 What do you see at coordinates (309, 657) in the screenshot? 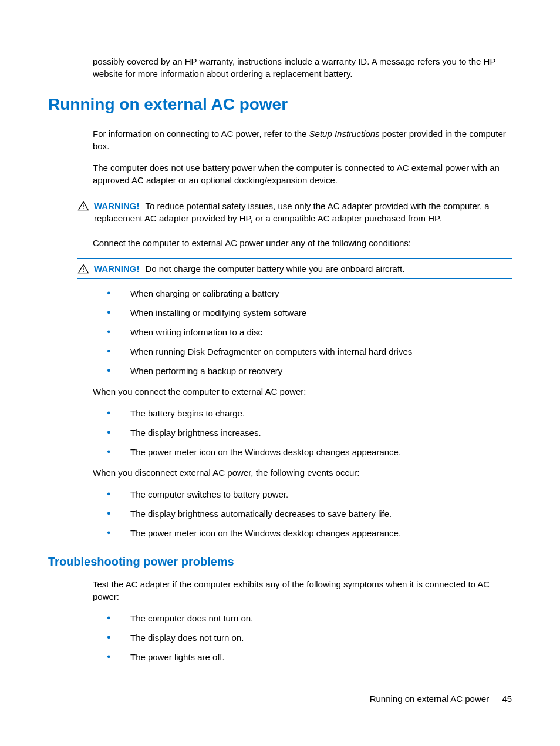
I see `list-item: The power lights are off.` at bounding box center [309, 657].